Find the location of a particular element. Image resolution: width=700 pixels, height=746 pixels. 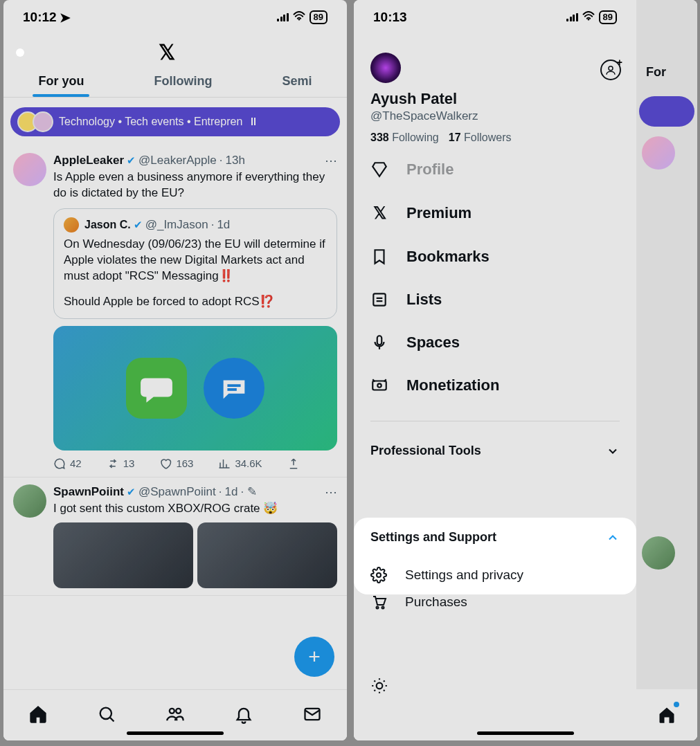

nav-home-peek is located at coordinates (667, 715).